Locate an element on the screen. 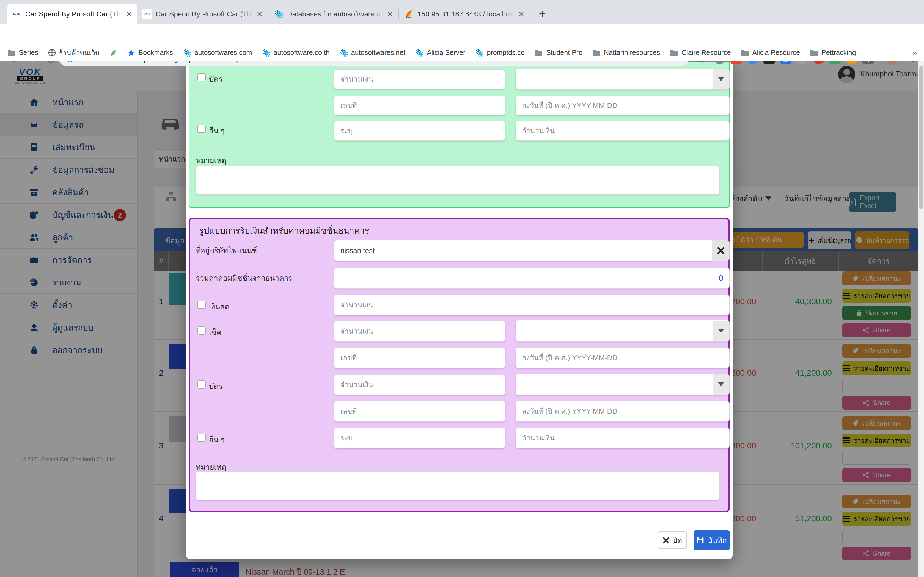 Image resolution: width=924 pixels, height=577 pixels. bookmark-item: autosoftwares.com is located at coordinates (218, 53).